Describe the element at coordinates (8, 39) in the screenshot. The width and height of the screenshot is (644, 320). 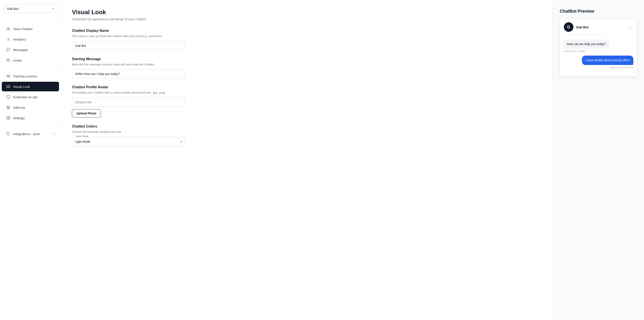
I see `bar-chart-icon` at that location.